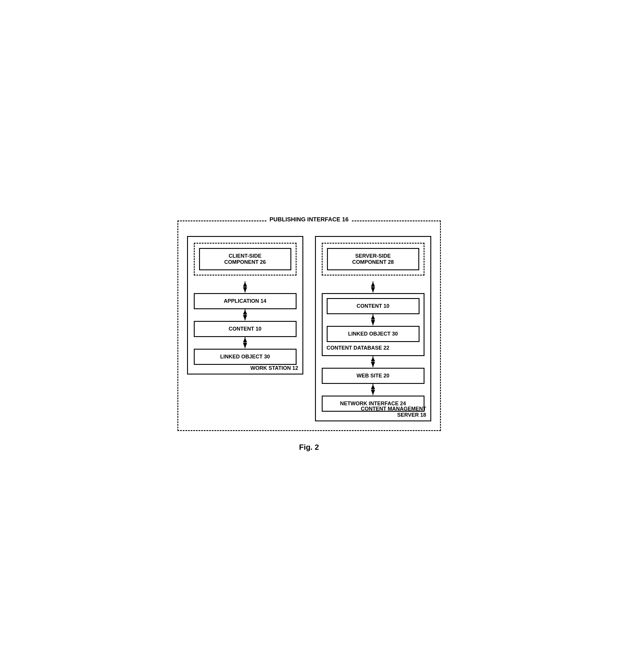  I want to click on publishing-interface-label: PUBLISHING INTERFACE 16, so click(309, 219).